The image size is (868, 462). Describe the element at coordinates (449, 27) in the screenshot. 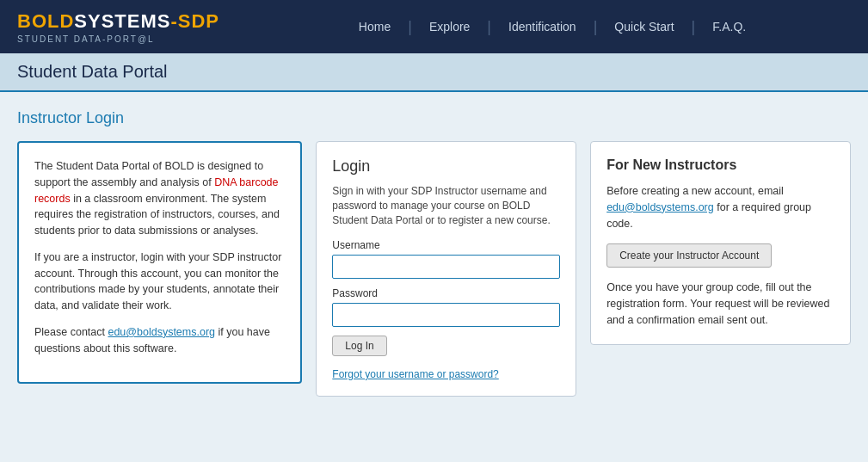

I see `nav-explore: Explore` at that location.